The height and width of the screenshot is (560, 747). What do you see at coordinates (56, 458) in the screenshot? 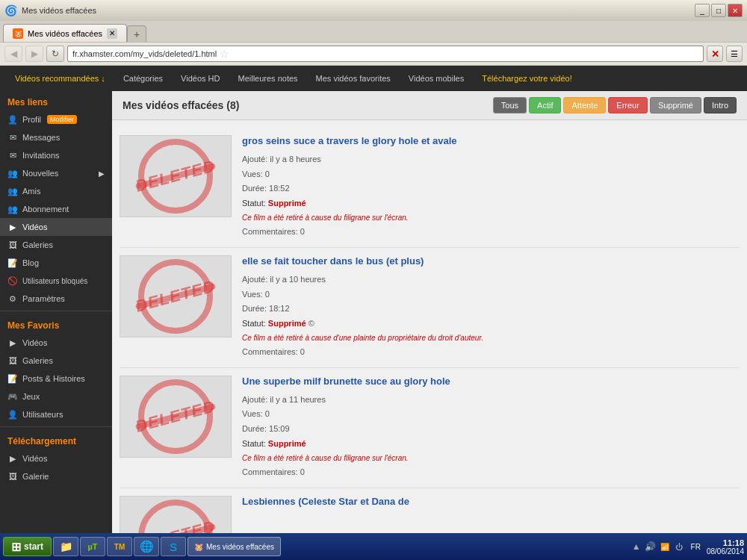
I see `sidebar-item-dl-videos: ▶ Vidéos` at bounding box center [56, 458].